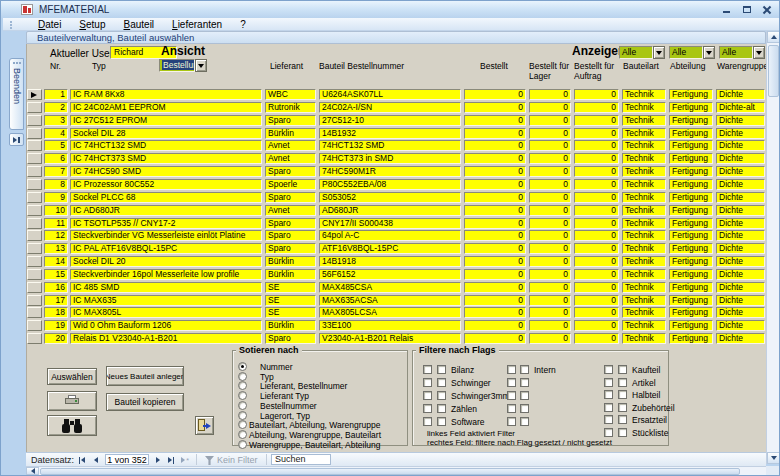 This screenshot has height=476, width=780. Describe the element at coordinates (56, 300) in the screenshot. I see `cell-nr: 17` at that location.